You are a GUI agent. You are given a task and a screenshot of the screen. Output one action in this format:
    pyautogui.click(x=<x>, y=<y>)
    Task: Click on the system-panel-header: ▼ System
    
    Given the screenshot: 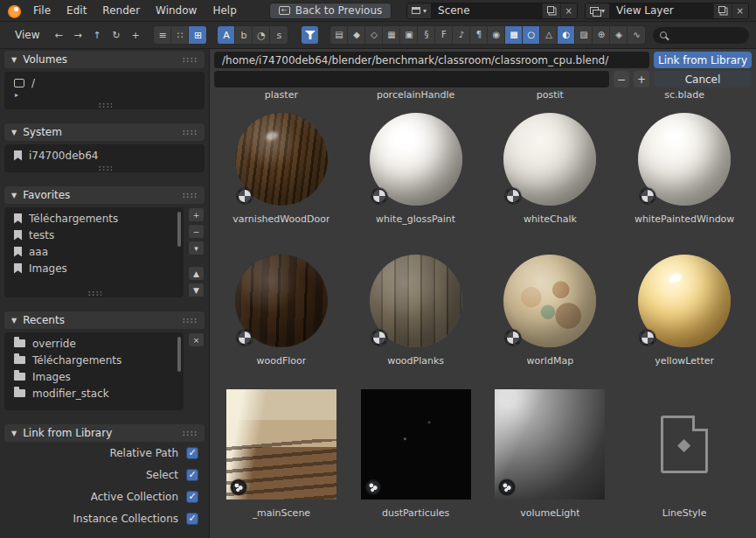 What is the action you would take?
    pyautogui.click(x=105, y=132)
    